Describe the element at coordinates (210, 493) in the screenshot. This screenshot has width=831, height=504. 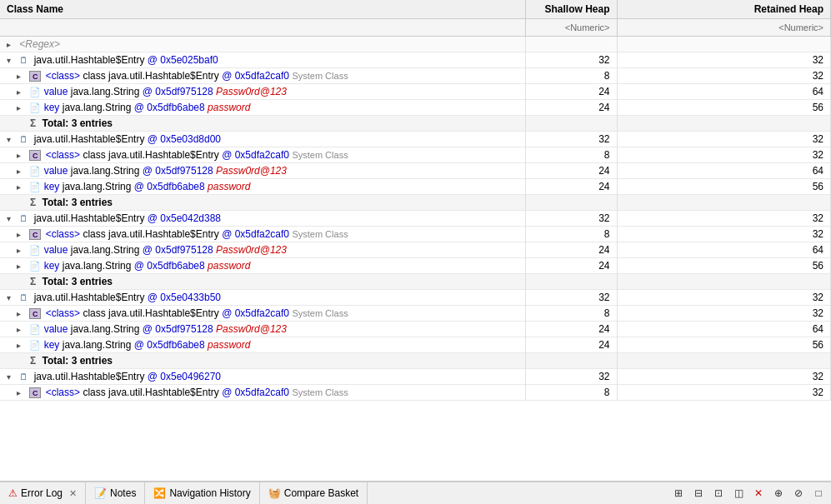
I see `tab-label-nav-history: Navigation History` at that location.